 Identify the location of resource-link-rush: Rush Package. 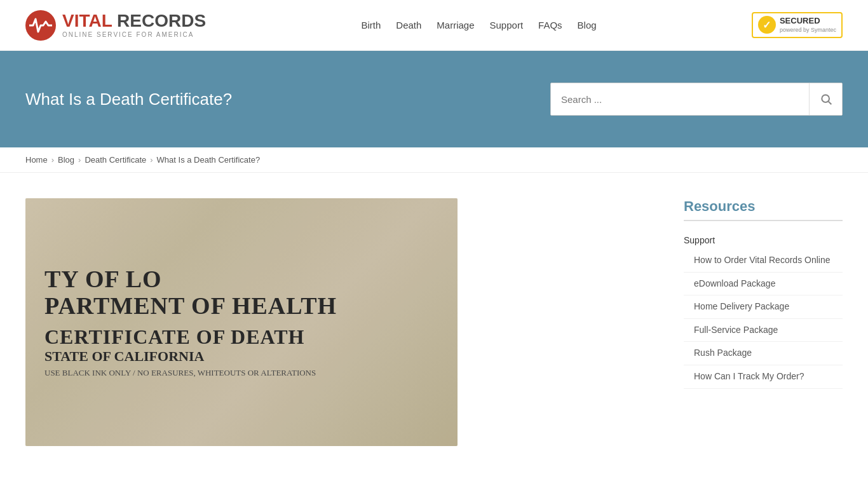
(723, 353).